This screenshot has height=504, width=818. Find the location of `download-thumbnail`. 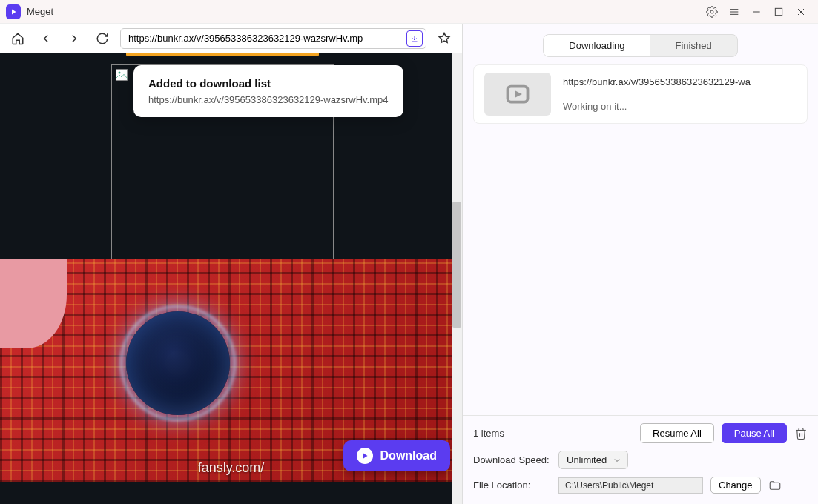

download-thumbnail is located at coordinates (518, 94).